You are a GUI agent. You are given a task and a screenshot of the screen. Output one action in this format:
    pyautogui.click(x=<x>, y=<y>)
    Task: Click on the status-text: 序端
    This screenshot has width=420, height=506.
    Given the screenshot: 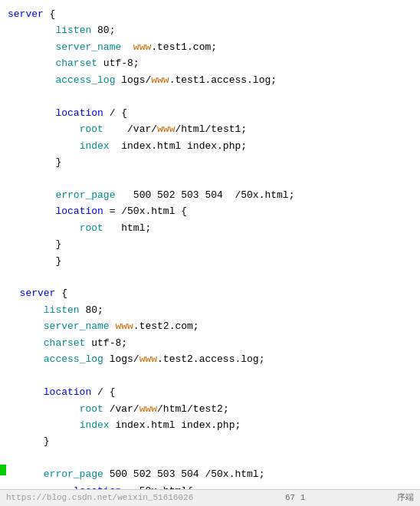 What is the action you would take?
    pyautogui.click(x=405, y=498)
    